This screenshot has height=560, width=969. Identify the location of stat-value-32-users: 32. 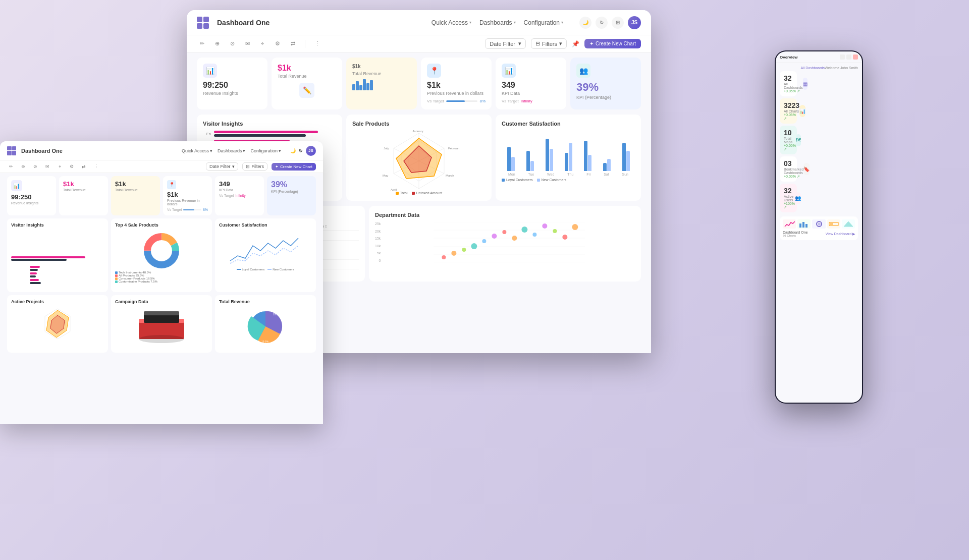
(789, 191).